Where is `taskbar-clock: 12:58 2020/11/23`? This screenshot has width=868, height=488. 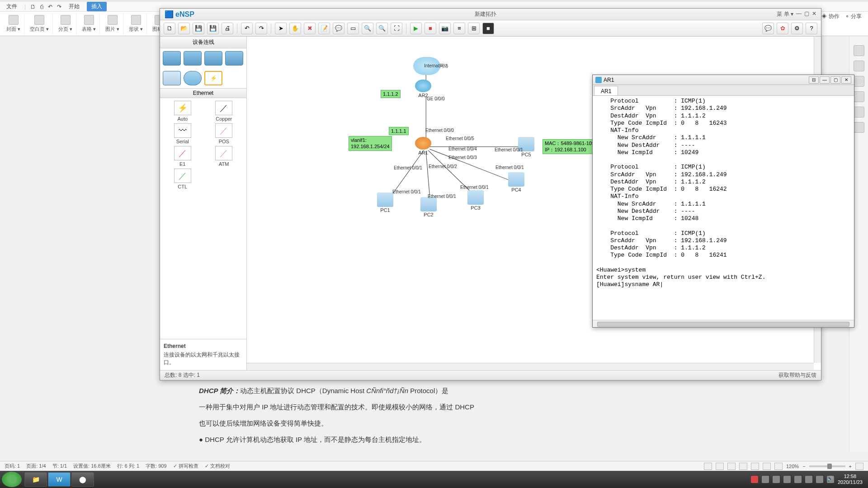 taskbar-clock: 12:58 2020/11/23 is located at coordinates (850, 479).